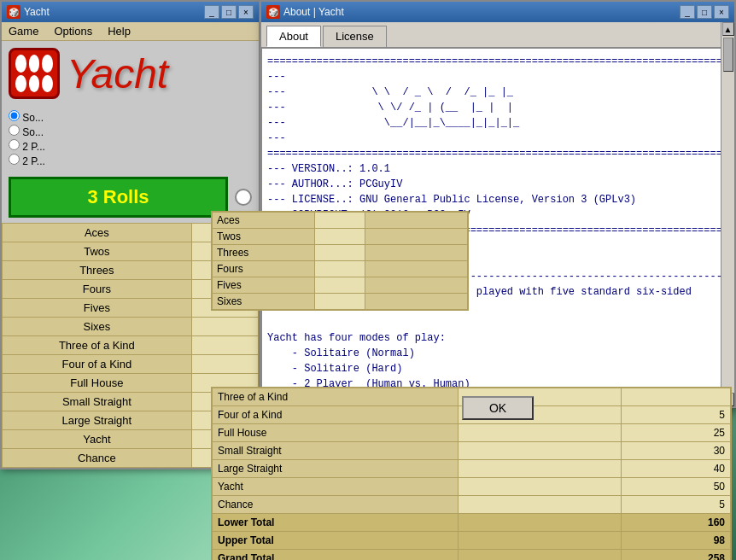 The height and width of the screenshot is (560, 736). What do you see at coordinates (97, 252) in the screenshot?
I see `category-twos: Twos` at bounding box center [97, 252].